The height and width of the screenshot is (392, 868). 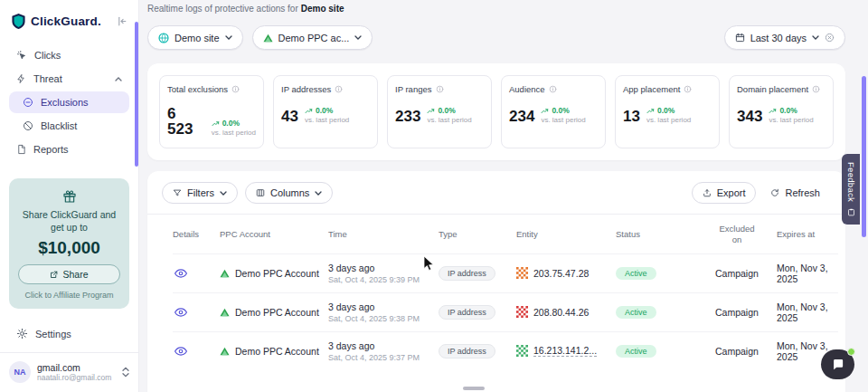 I want to click on threat-icon, so click(x=22, y=79).